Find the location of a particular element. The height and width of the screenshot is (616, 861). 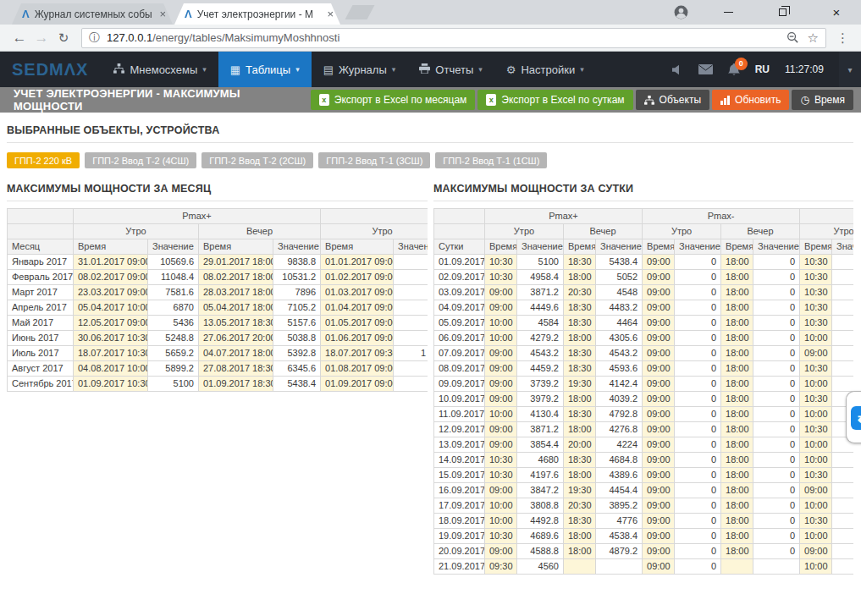

objects-button: Объекты is located at coordinates (673, 100).